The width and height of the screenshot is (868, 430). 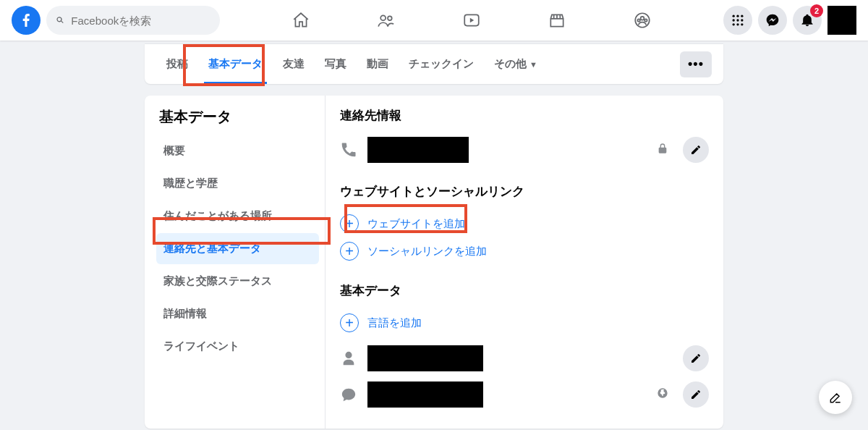 What do you see at coordinates (807, 20) in the screenshot?
I see `notifications-button: 2` at bounding box center [807, 20].